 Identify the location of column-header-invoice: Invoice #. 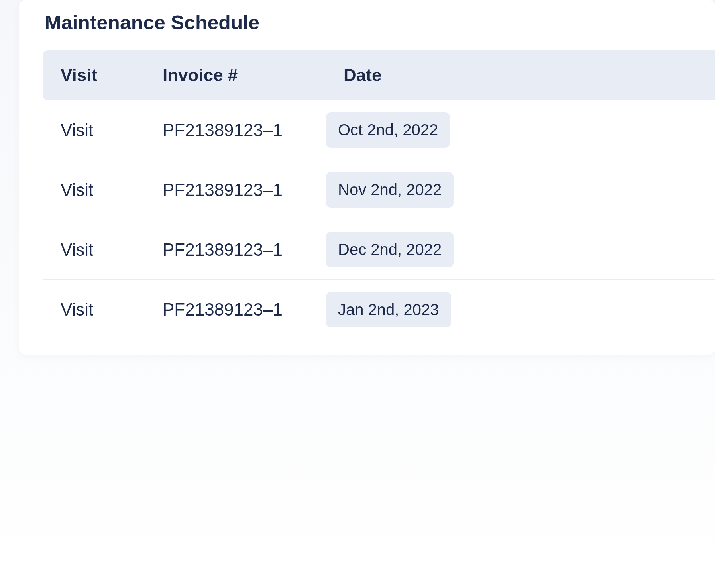
(236, 75).